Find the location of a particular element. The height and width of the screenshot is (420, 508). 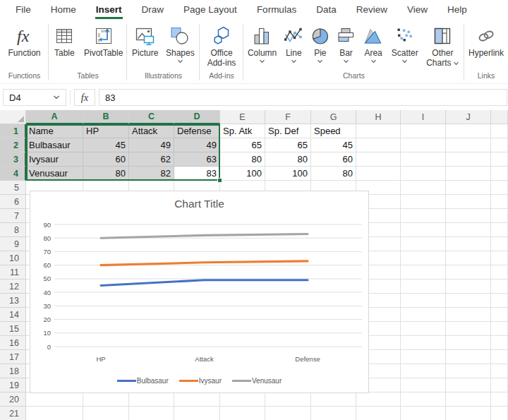

cell-I6 is located at coordinates (423, 202).